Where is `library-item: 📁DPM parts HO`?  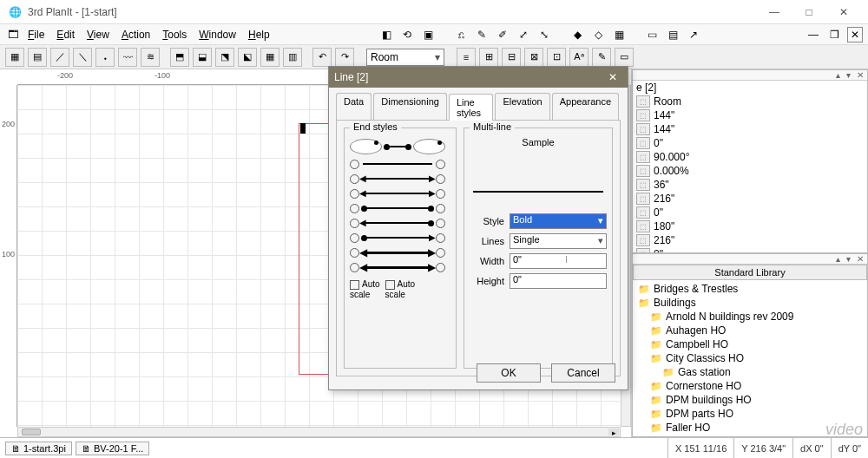
library-item: 📁DPM parts HO is located at coordinates (750, 414).